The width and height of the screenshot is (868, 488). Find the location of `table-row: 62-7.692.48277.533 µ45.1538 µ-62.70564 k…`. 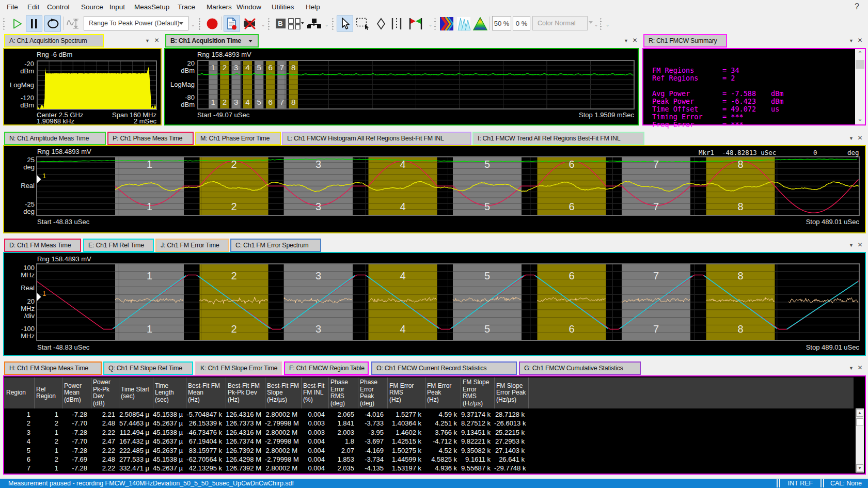

table-row: 62-7.692.48277.533 µ45.1538 µ-62.70564 k… is located at coordinates (430, 460).